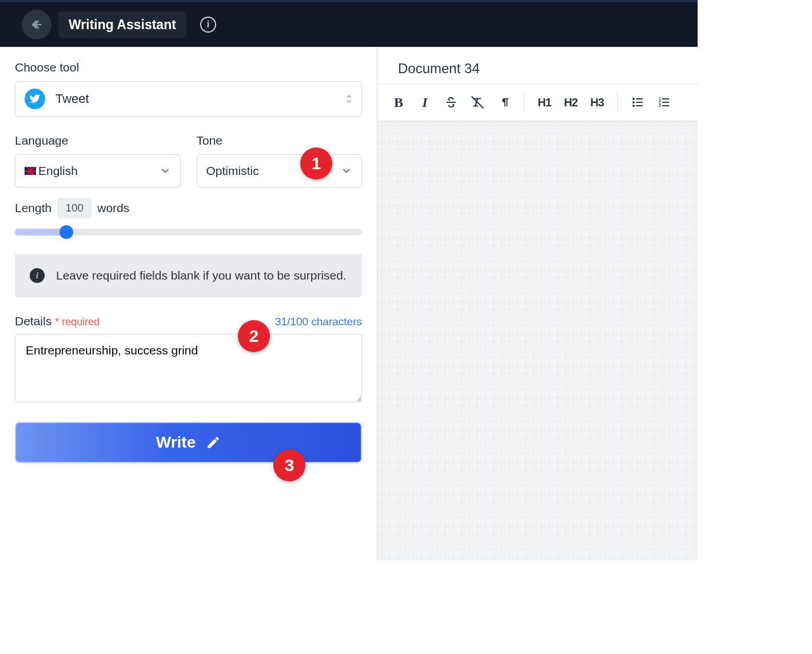 The image size is (812, 654). What do you see at coordinates (233, 171) in the screenshot?
I see `tone-value: Optimistic` at bounding box center [233, 171].